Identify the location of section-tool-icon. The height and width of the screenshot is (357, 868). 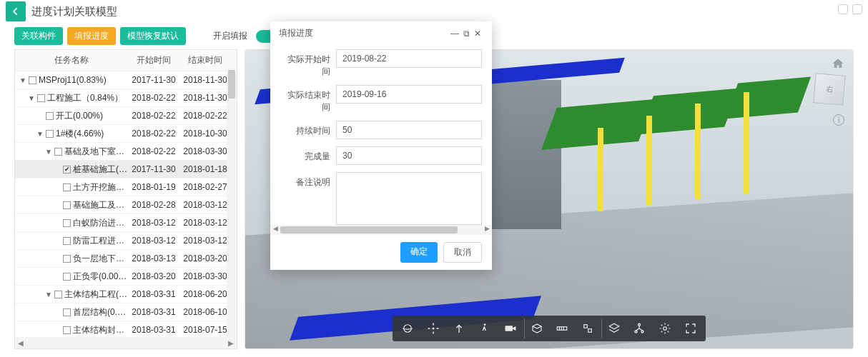
(536, 328).